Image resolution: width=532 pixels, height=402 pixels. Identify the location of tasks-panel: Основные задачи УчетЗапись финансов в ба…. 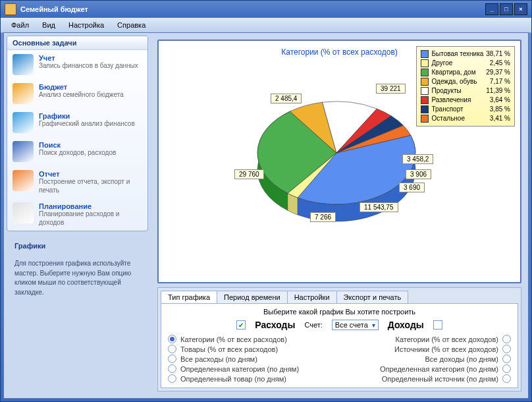
(78, 133).